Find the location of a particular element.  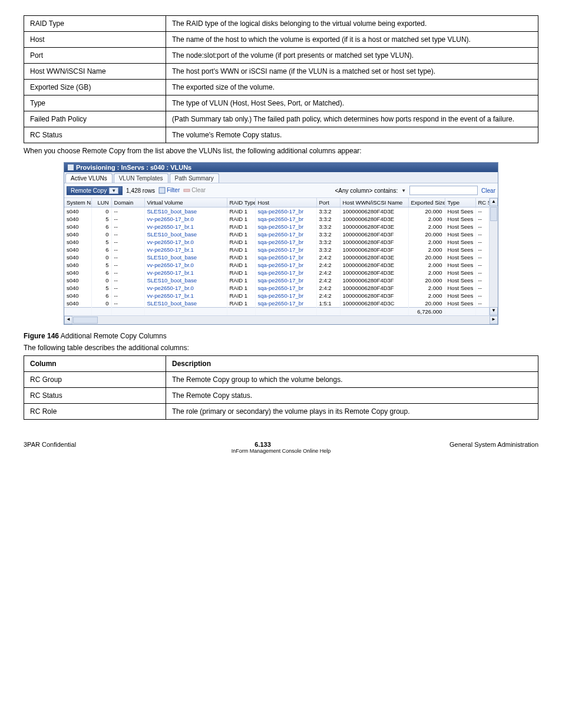

column-header: Host is located at coordinates (286, 203).